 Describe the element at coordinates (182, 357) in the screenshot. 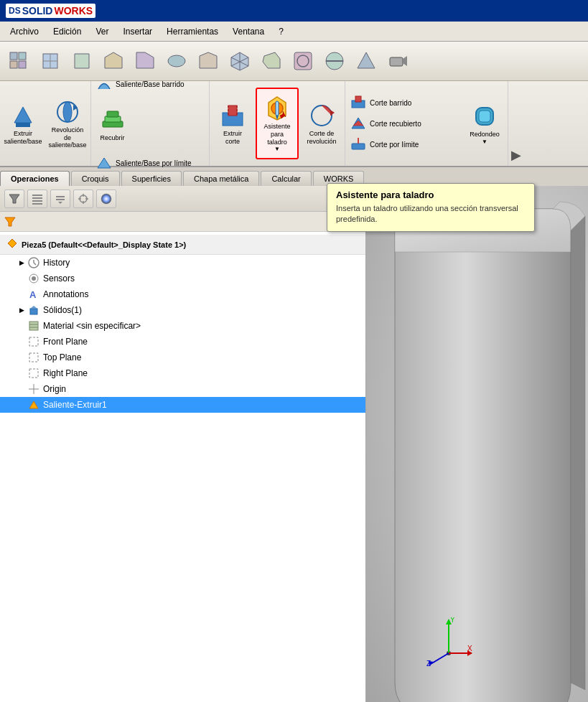

I see `tree-item-top-plane: Top Plane` at that location.